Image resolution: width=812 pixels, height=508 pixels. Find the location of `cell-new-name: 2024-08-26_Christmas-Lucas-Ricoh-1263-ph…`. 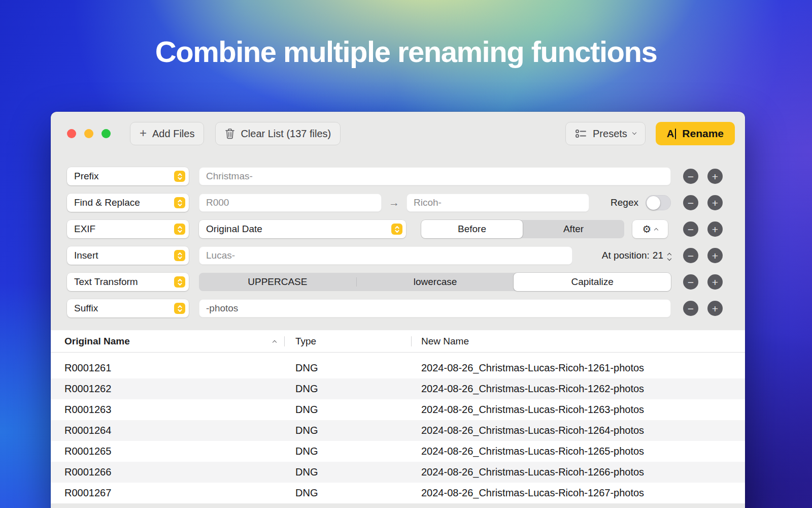

cell-new-name: 2024-08-26_Christmas-Lucas-Ricoh-1263-ph… is located at coordinates (578, 409).